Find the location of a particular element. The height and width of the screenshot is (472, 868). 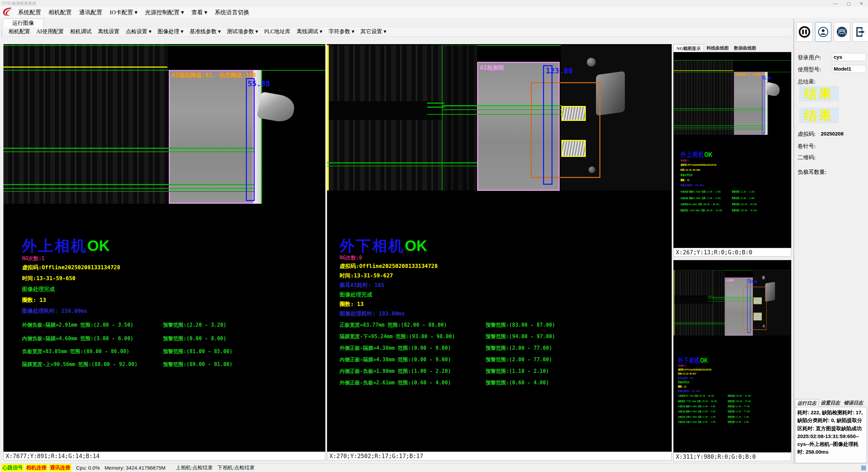

camera2-measure-row: 内侧正极-隔膜=4.38mm 范围:(0.00 - 9.00)预警范围:(2.0… is located at coordinates (499, 360).